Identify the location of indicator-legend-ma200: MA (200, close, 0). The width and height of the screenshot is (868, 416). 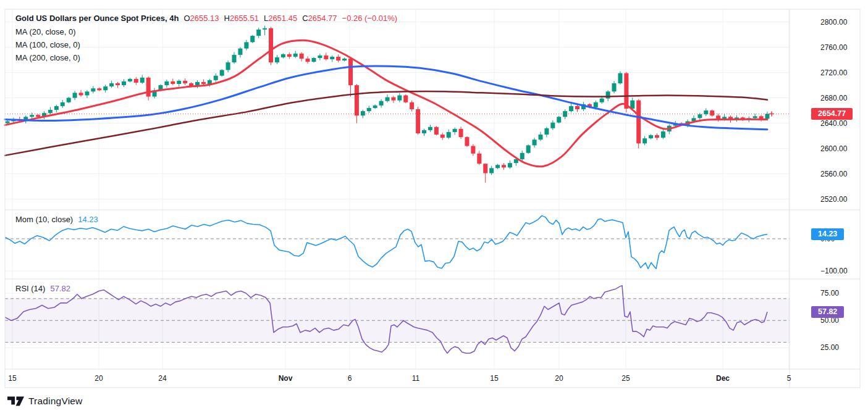
(48, 58).